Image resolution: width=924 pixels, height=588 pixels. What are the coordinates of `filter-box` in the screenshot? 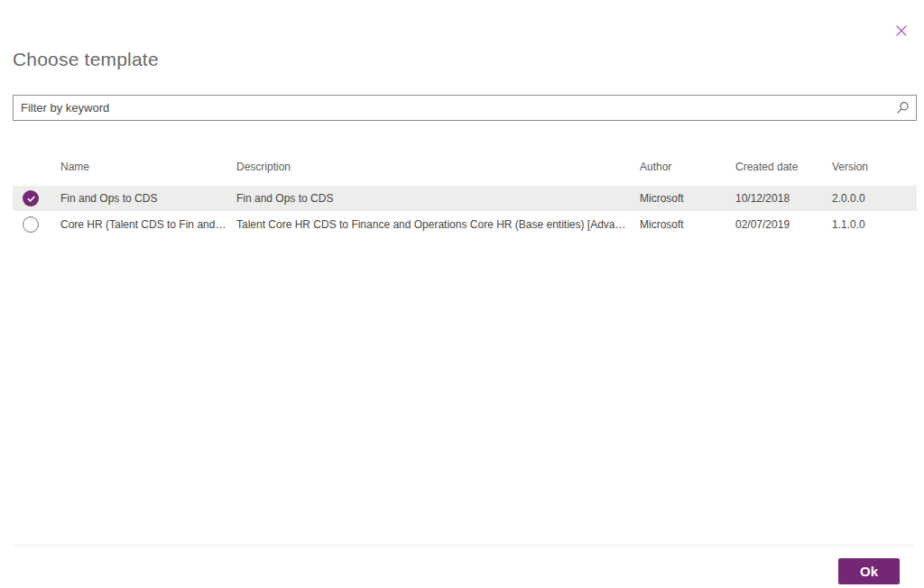 It's located at (465, 108).